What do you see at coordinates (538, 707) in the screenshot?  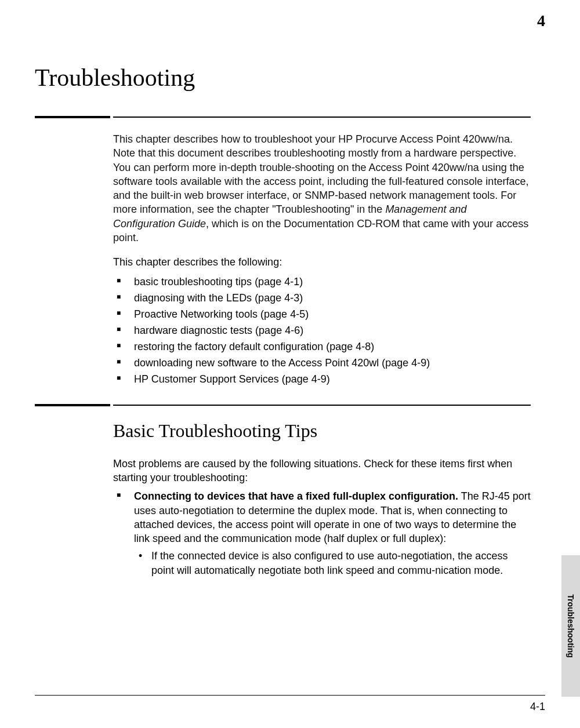 I see `page-number: 4-1` at bounding box center [538, 707].